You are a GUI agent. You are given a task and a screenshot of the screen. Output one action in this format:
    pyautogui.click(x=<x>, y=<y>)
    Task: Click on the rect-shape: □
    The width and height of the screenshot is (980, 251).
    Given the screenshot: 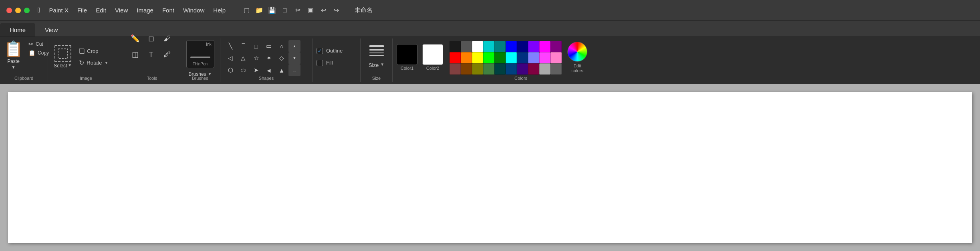 What is the action you would take?
    pyautogui.click(x=256, y=46)
    